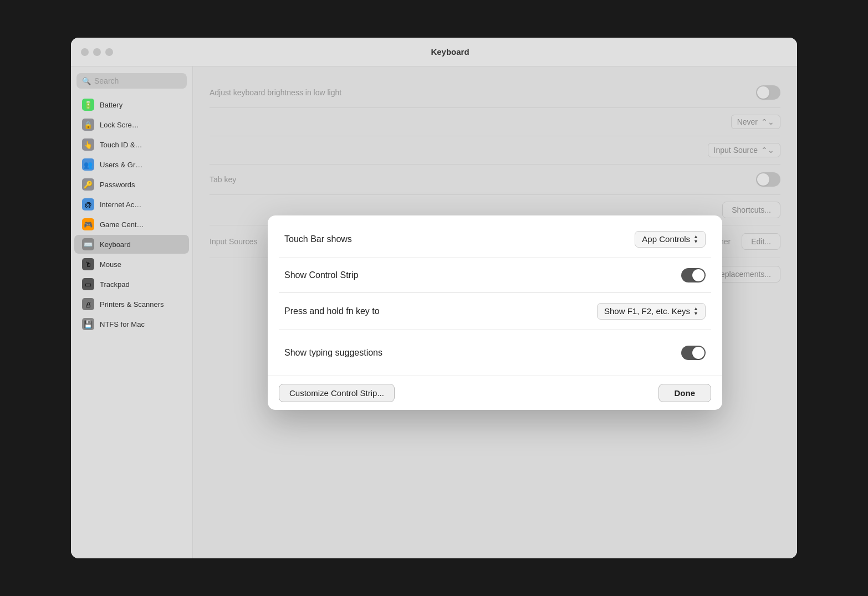 The width and height of the screenshot is (868, 596). Describe the element at coordinates (318, 239) in the screenshot. I see `touch-bar-shows-label: Touch Bar shows` at that location.